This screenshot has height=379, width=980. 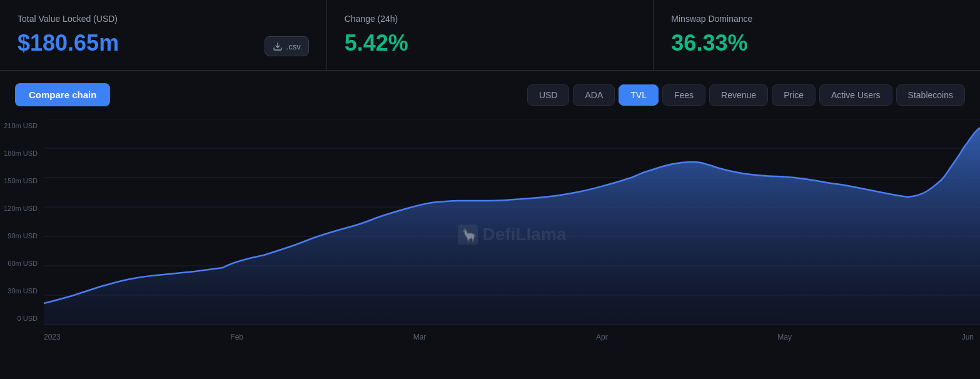 I want to click on tvl-value: $180.65m, so click(x=68, y=43).